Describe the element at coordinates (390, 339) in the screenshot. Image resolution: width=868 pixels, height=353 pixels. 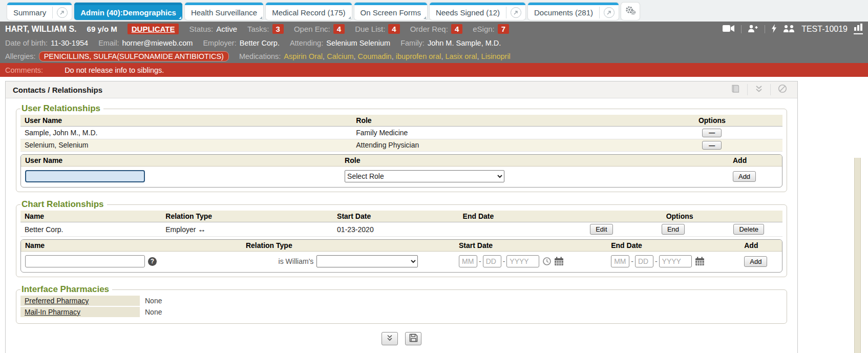
I see `expand-all-button` at that location.